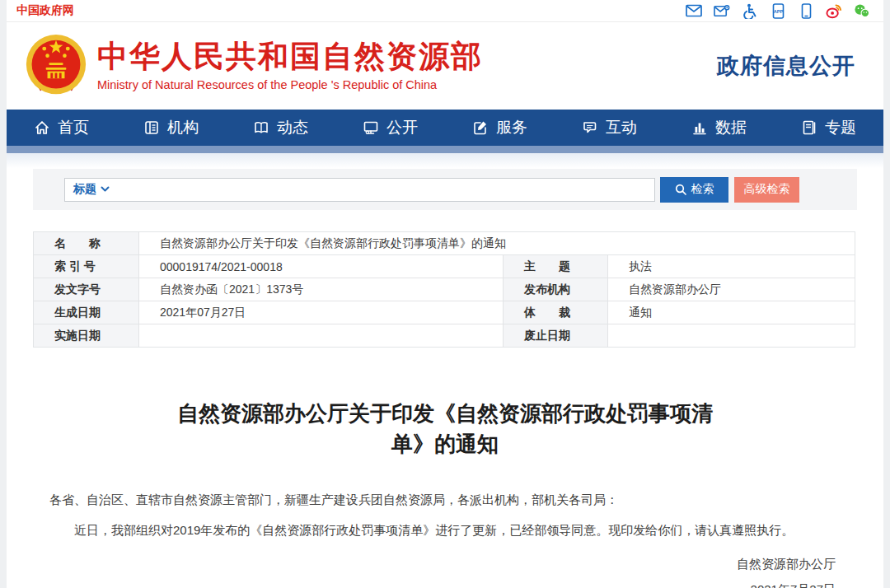 This screenshot has height=588, width=890. Describe the element at coordinates (719, 128) in the screenshot. I see `nav-item-data: 数据` at that location.